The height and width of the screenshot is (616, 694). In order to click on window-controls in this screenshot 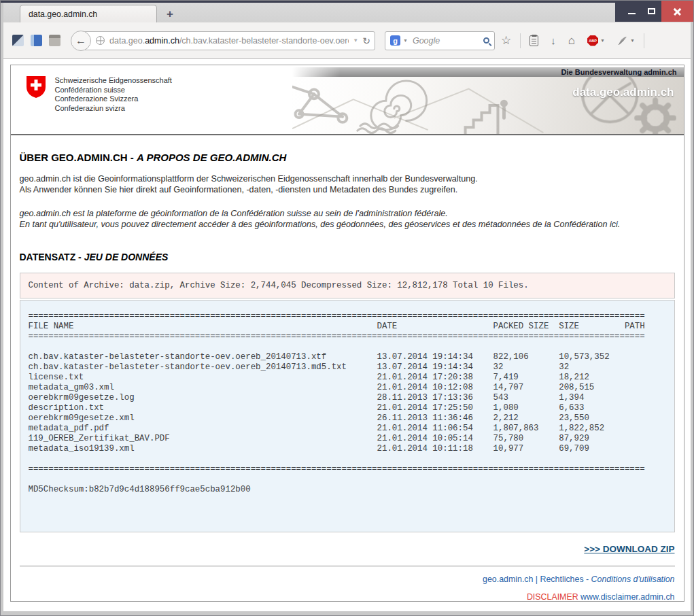, I will do `click(654, 11)`.